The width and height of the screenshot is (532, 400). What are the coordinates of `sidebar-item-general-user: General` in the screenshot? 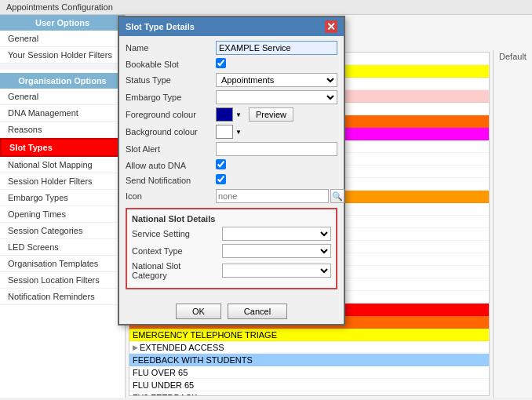 It's located at (63, 39).